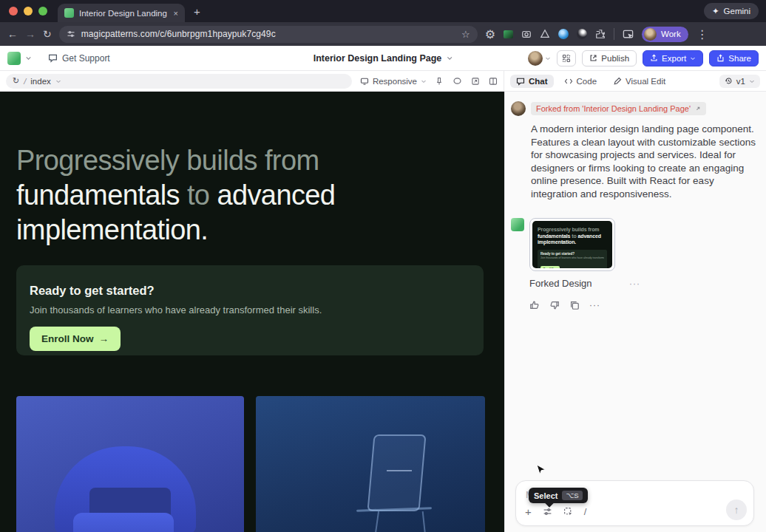  What do you see at coordinates (547, 511) in the screenshot?
I see `settings-sliders-icon` at bounding box center [547, 511].